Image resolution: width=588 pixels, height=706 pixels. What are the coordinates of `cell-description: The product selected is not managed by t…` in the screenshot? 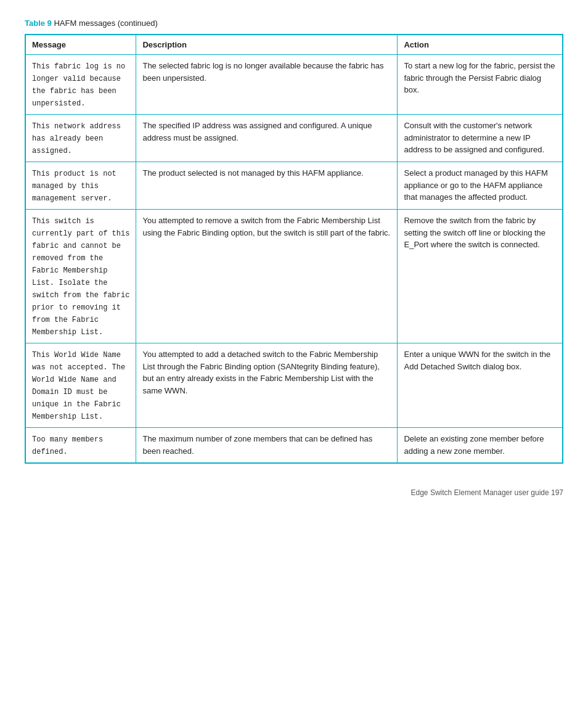 It's located at (267, 186).